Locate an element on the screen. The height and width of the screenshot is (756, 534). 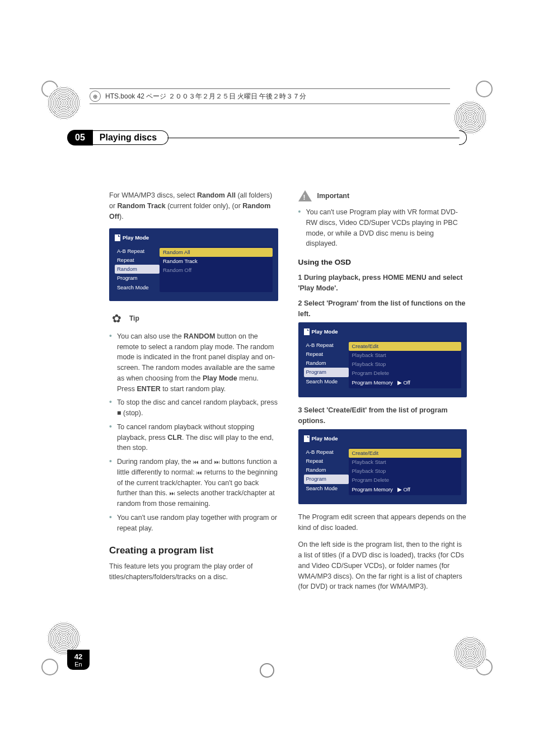
tip-item: To stop the disc and cancel random playb… is located at coordinates (194, 408).